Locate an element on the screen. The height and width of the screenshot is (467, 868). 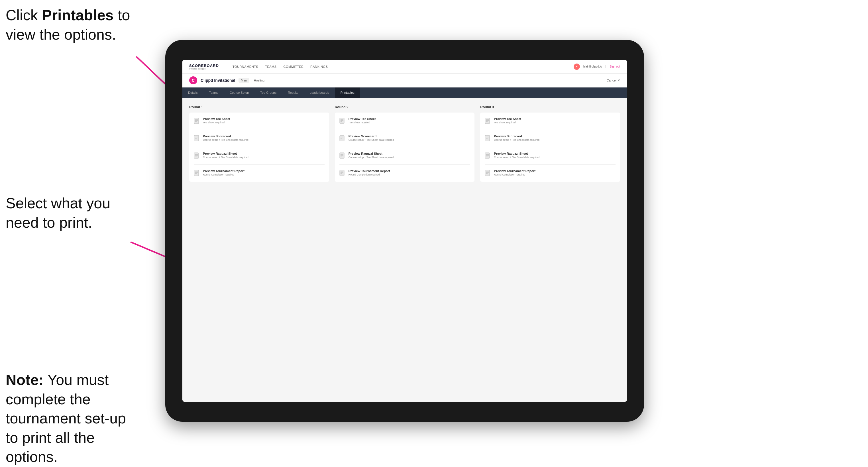
round-2-tee-sheet-name: Preview Tee Sheet is located at coordinates (362, 119).